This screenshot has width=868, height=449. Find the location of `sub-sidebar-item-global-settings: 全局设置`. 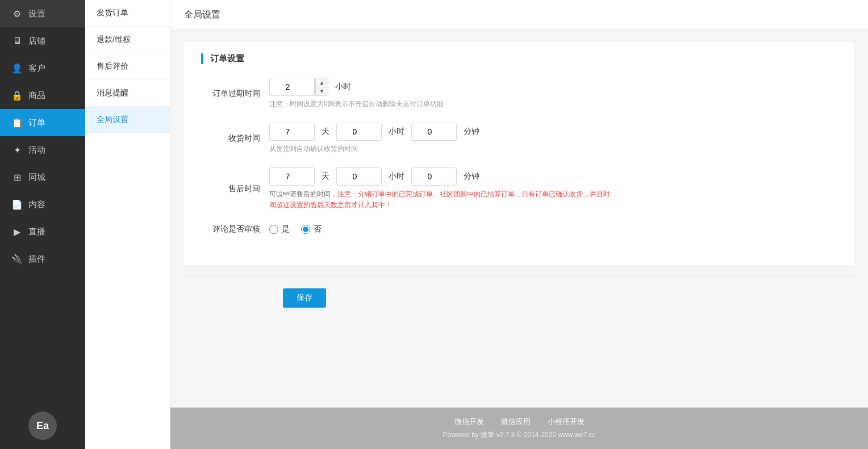

sub-sidebar-item-global-settings: 全局设置 is located at coordinates (127, 120).